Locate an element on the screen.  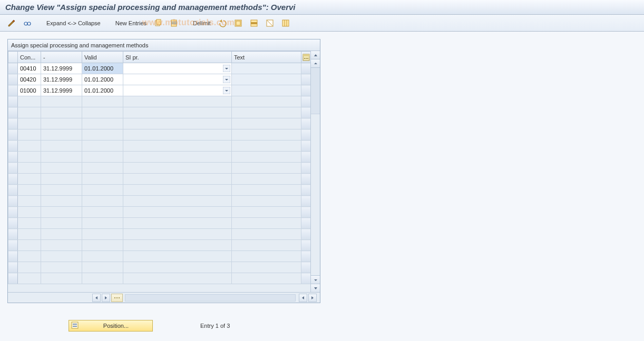
expand-collapse-button: Expand <-> Collapse is located at coordinates (74, 23).